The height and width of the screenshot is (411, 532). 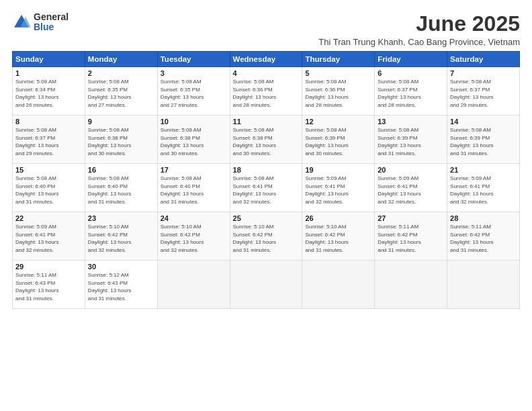 I want to click on calendar-week-1: 1Sunrise: 5:08 AM Sunset: 6:34 PM Daylig…, so click(x=266, y=91).